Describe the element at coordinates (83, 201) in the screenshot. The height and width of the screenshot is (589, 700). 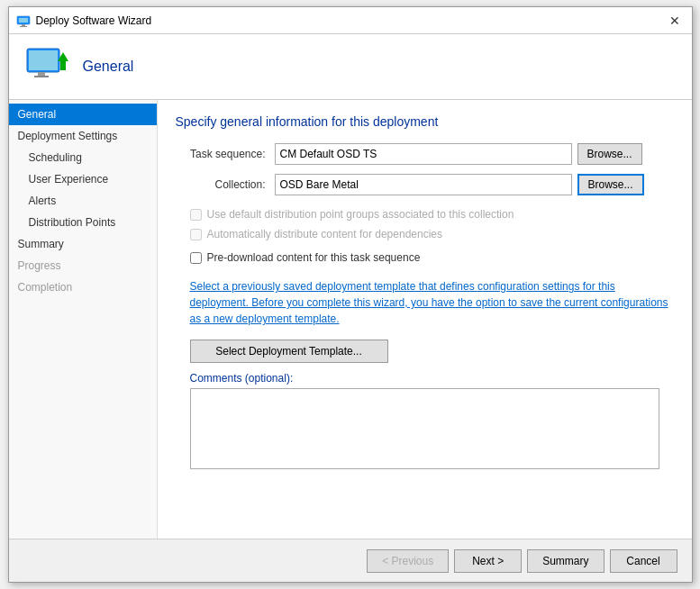
I see `sidebar-item-alerts: Alerts` at that location.